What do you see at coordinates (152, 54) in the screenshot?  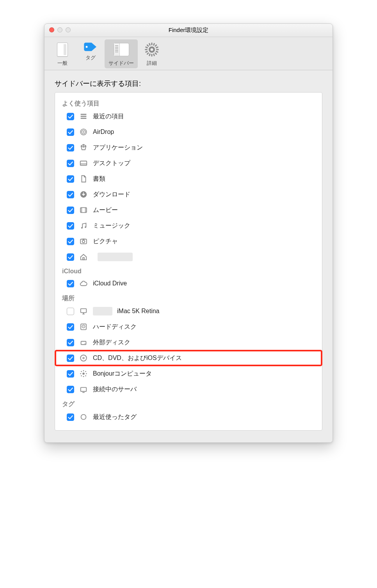 I see `tab-advanced: 詳細` at bounding box center [152, 54].